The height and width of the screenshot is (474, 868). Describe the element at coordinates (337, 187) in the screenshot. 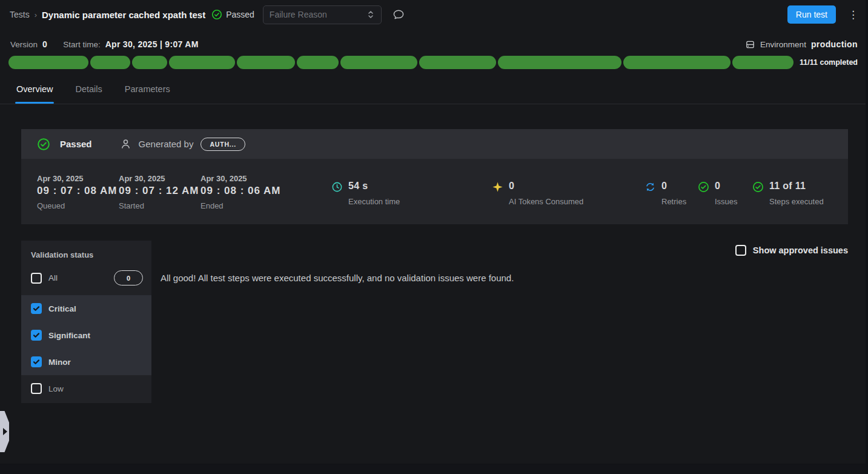

I see `clock-icon` at that location.